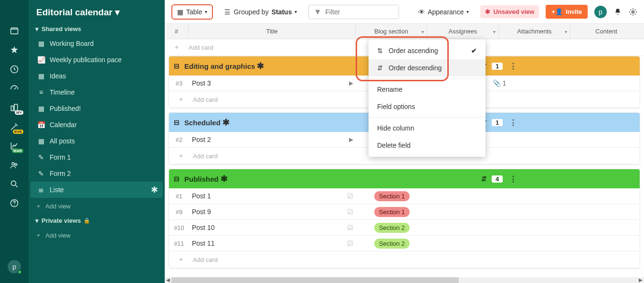 This screenshot has height=283, width=644. Describe the element at coordinates (177, 32) in the screenshot. I see `column-hash: #` at that location.